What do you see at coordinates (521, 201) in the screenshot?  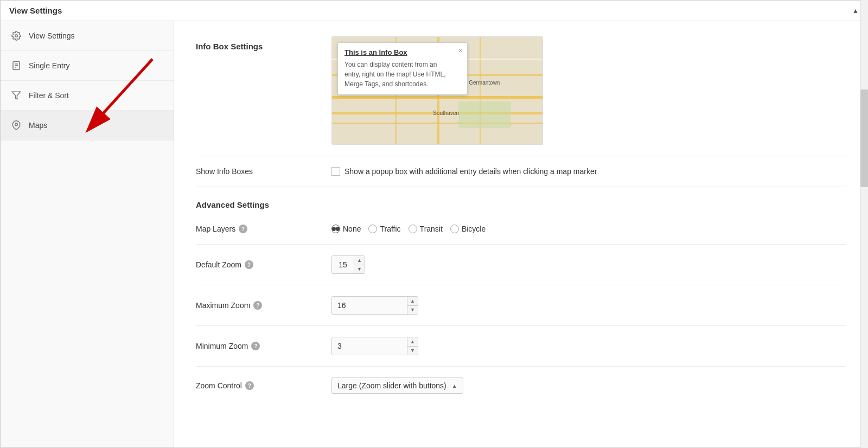 I see `advanced-settings-header-container: Advanced Settings` at bounding box center [521, 201].